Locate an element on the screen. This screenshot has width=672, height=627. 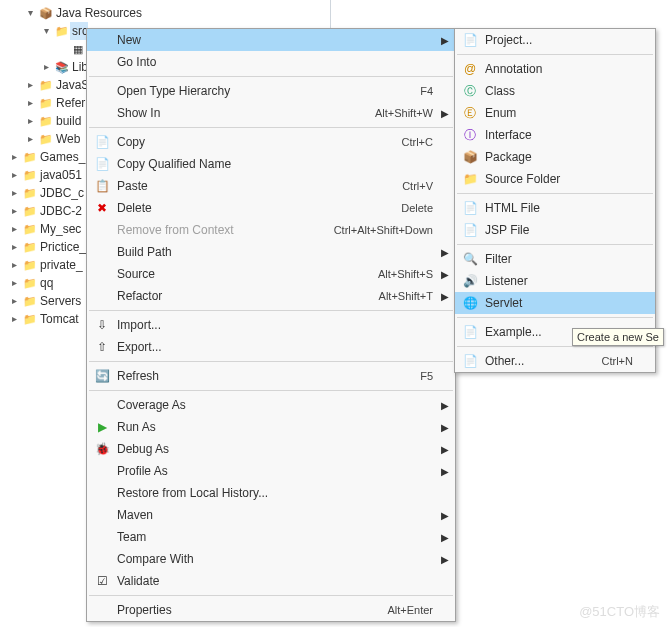
menu-item-icon: Ⓒ is located at coordinates (470, 91).